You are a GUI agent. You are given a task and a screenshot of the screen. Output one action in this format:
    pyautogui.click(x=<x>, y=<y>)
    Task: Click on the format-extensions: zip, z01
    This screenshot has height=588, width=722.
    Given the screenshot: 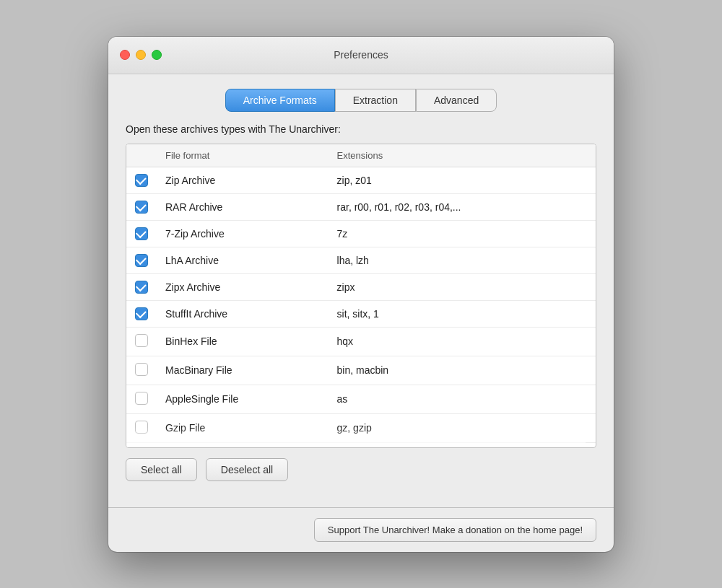 What is the action you would take?
    pyautogui.click(x=462, y=180)
    